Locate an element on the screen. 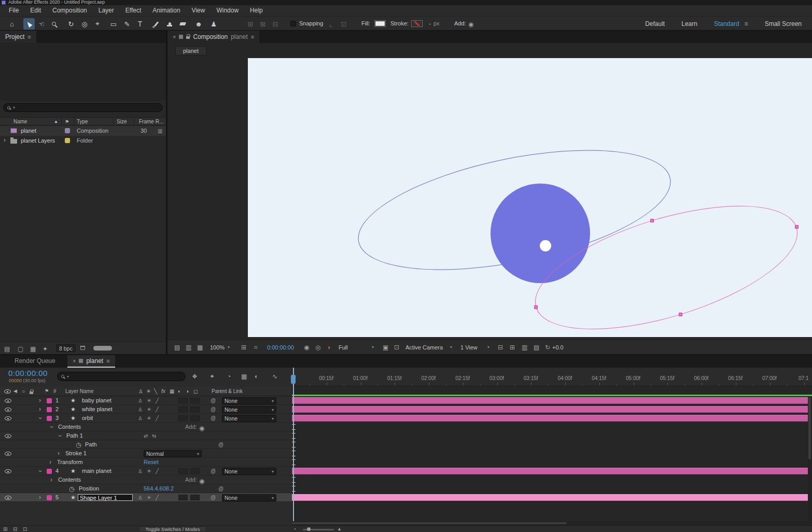  reset-link: Reset is located at coordinates (151, 463).